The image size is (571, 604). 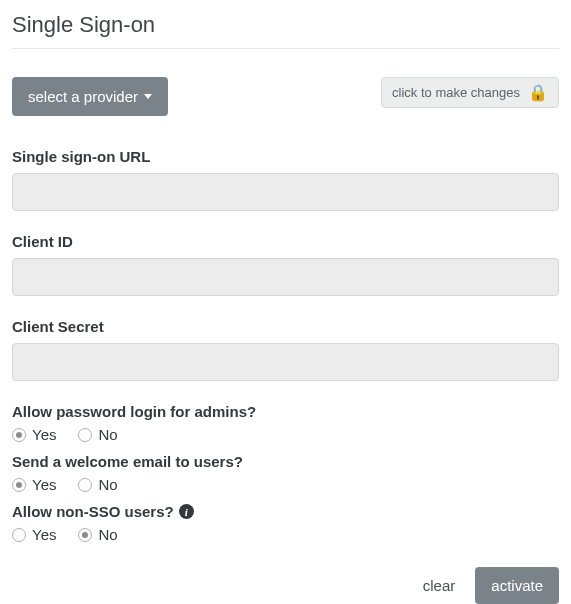 What do you see at coordinates (286, 423) in the screenshot?
I see `allow-password-admins-group: Allow password login for admins? Yes No` at bounding box center [286, 423].